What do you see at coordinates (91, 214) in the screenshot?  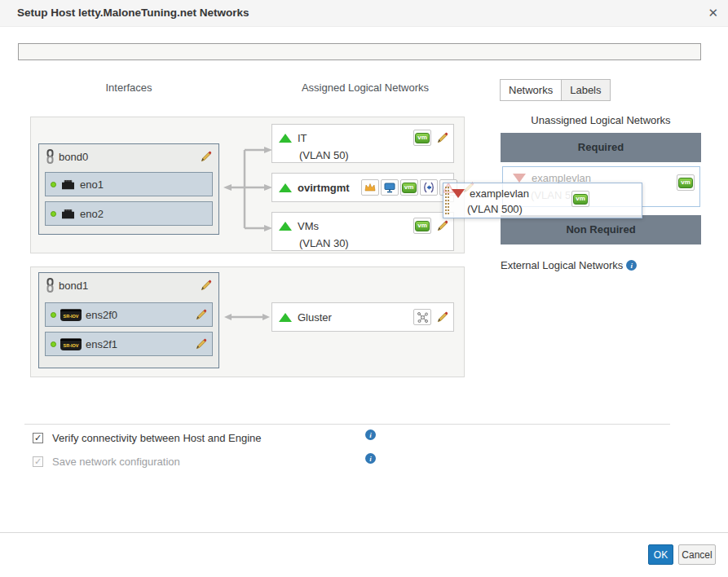 I see `nic-name: eno2` at bounding box center [91, 214].